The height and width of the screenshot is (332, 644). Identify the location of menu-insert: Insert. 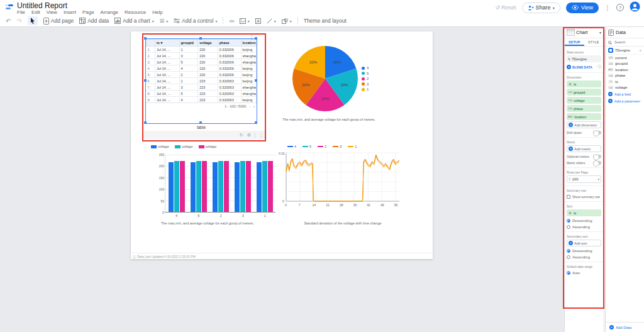
(70, 13).